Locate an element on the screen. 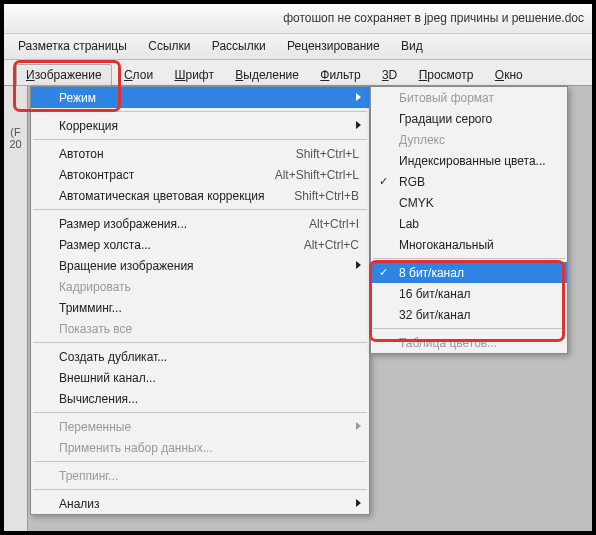 This screenshot has width=596, height=535. ribbon-tab: Вид is located at coordinates (412, 46).